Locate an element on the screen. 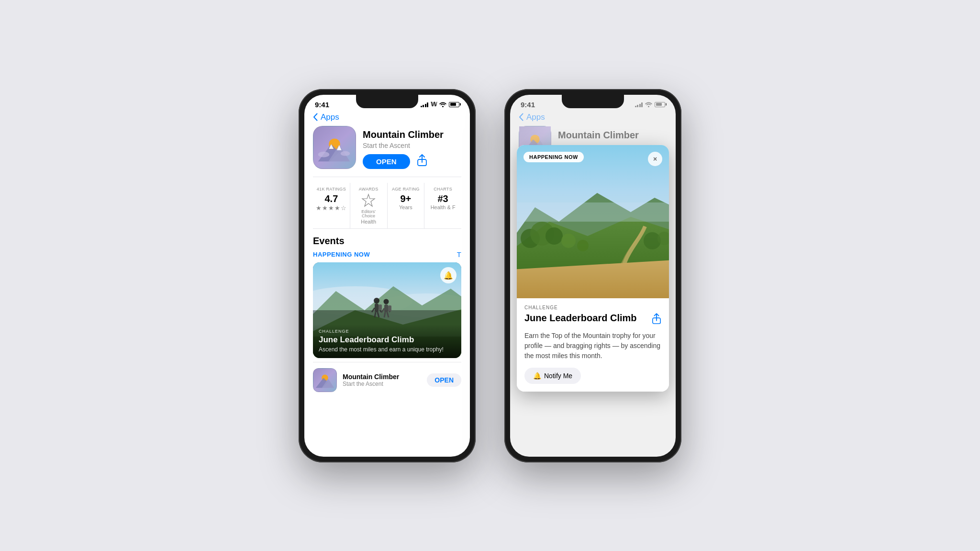 The image size is (980, 551). stars-1: ★★★★☆ is located at coordinates (331, 208).